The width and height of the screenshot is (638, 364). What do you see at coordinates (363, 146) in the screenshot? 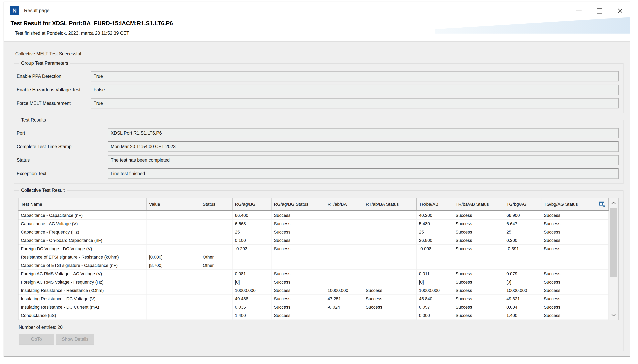
I see `field-value: Mon Mar 20 11:54:00 CET 2023` at bounding box center [363, 146].